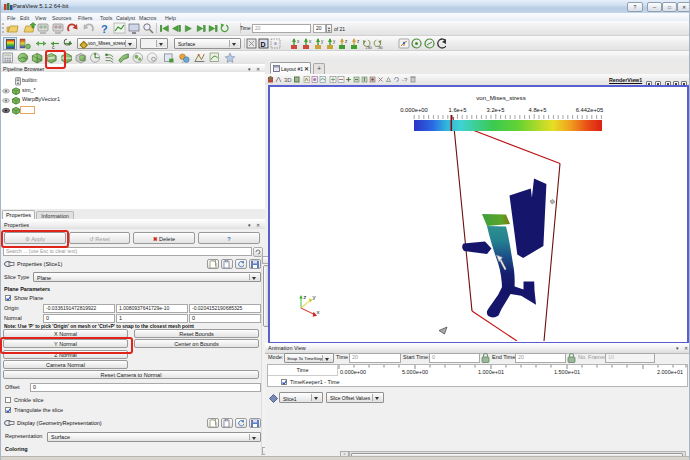  Describe the element at coordinates (590, 110) in the screenshot. I see `svg-text: 6.442e+05` at that location.